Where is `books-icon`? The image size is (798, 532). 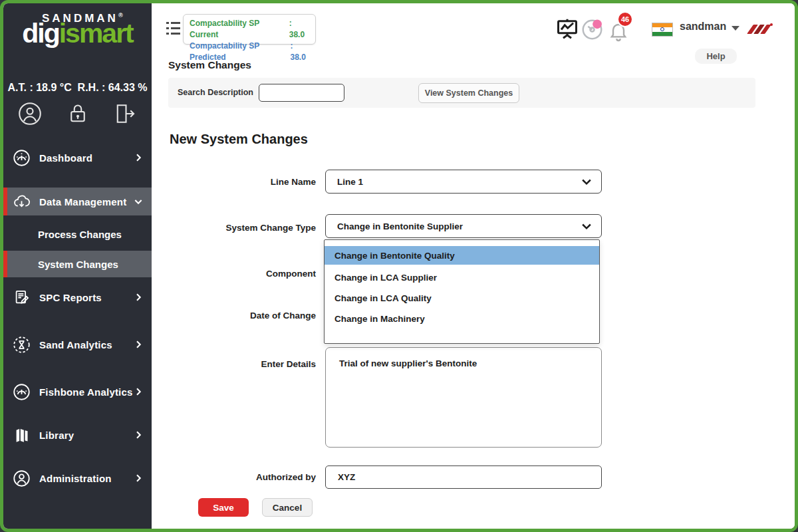
books-icon is located at coordinates (21, 435).